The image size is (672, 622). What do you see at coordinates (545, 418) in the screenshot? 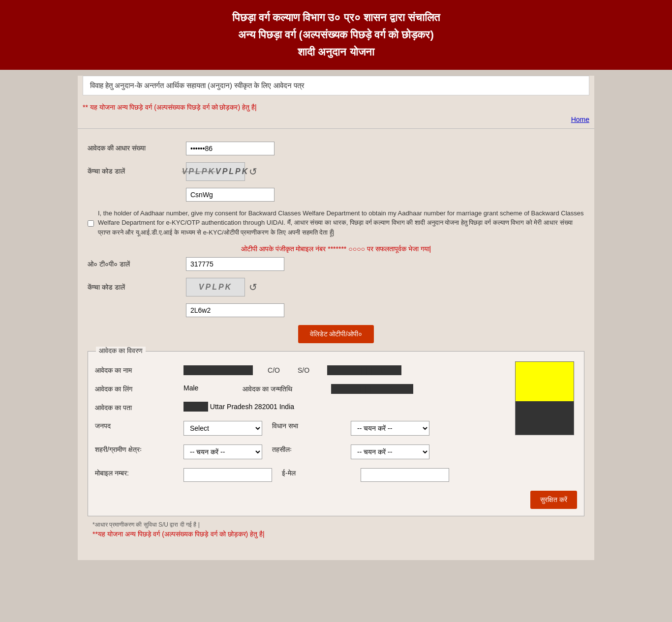
I see `photo-bottom` at bounding box center [545, 418].